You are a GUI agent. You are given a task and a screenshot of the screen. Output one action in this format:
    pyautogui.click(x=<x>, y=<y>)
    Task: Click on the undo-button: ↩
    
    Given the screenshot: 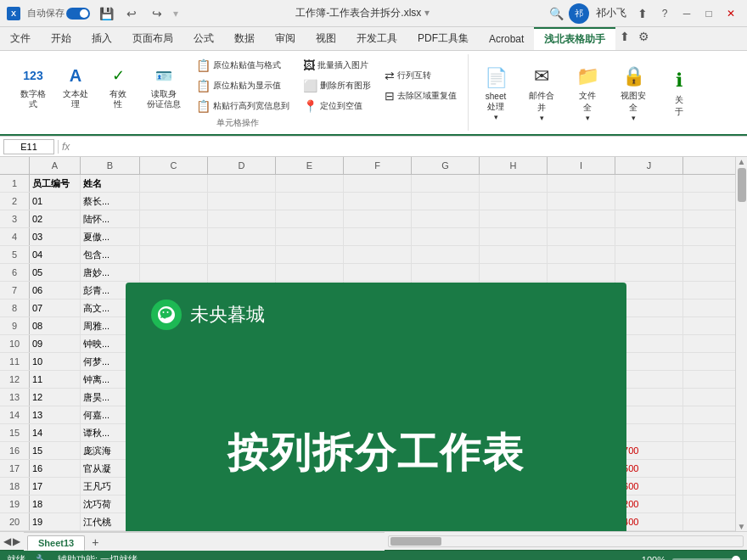 What is the action you would take?
    pyautogui.click(x=132, y=14)
    